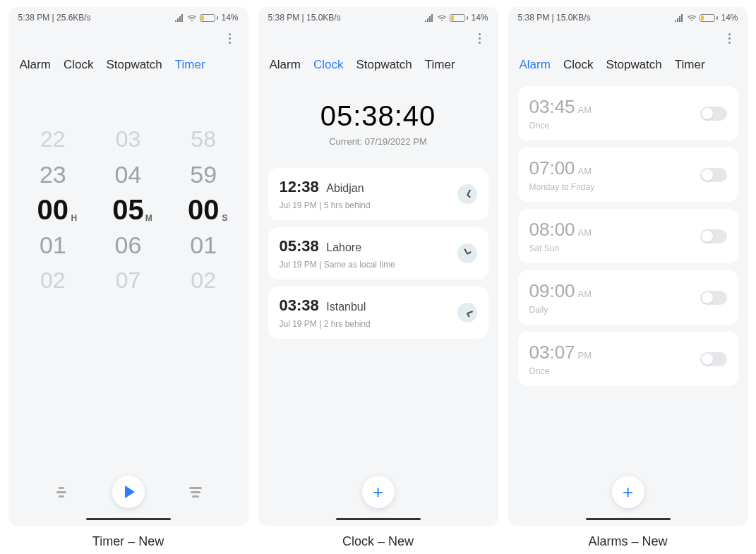  What do you see at coordinates (628, 359) in the screenshot?
I see `alarm-card: 03:07PMOnce` at bounding box center [628, 359].